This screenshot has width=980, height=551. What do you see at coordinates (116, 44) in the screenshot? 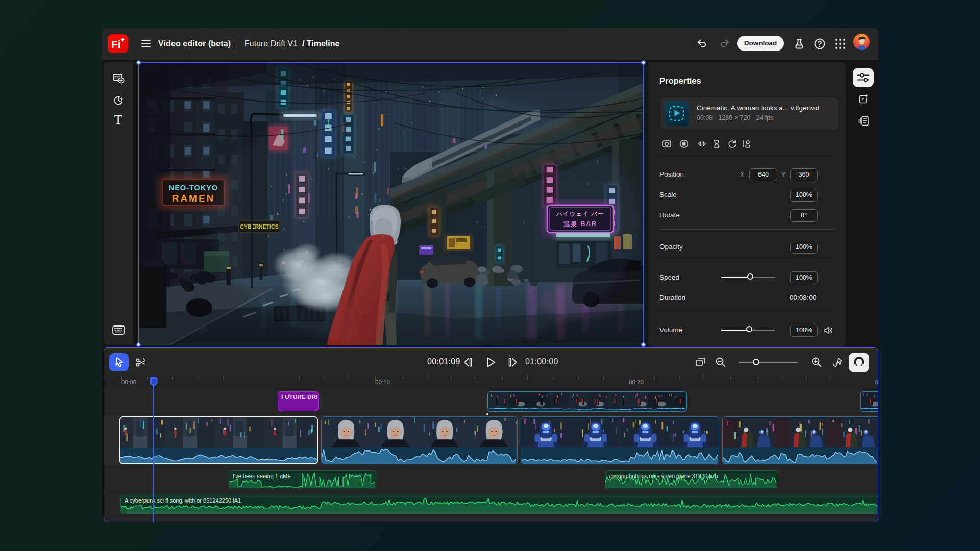
I see `svg-text: Fi` at bounding box center [116, 44].